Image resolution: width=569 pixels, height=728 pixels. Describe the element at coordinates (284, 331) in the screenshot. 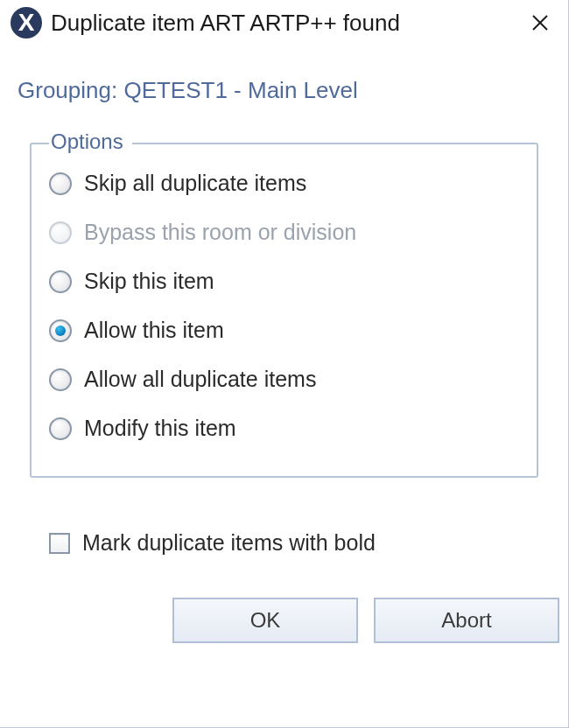

I see `radio-allow-this-item: Allow this item` at that location.